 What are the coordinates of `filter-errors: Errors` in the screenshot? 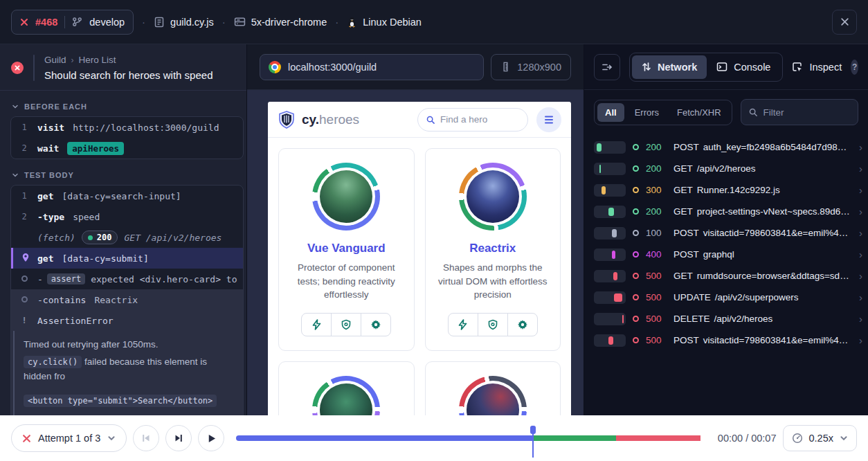 It's located at (647, 112).